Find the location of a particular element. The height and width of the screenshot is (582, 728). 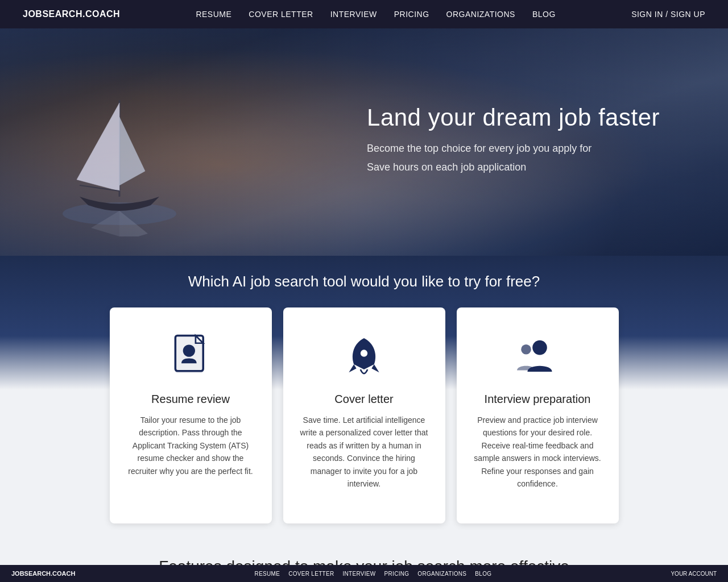

cover-letter-card: Cover letter Save time. Let artificial i… is located at coordinates (364, 415).